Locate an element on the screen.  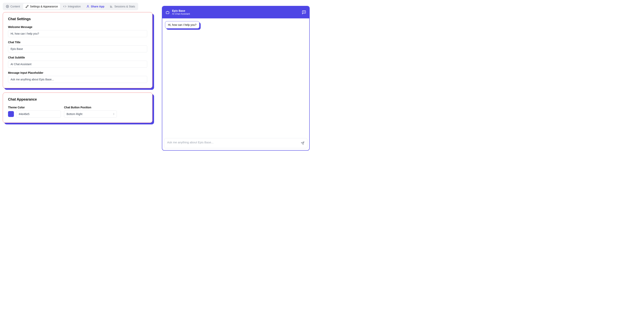
welcome-message-input is located at coordinates (78, 34).